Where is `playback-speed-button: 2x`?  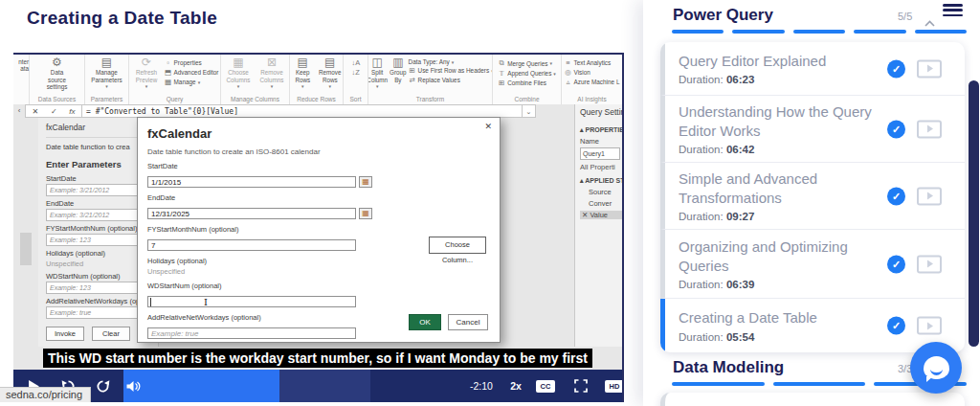
playback-speed-button: 2x is located at coordinates (516, 386).